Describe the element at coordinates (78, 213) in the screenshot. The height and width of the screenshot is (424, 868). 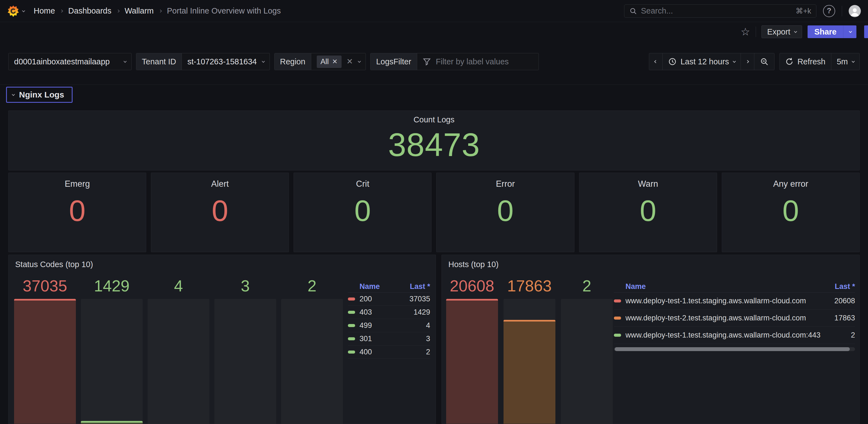
I see `stat-panel-emerg: Emerg0` at that location.